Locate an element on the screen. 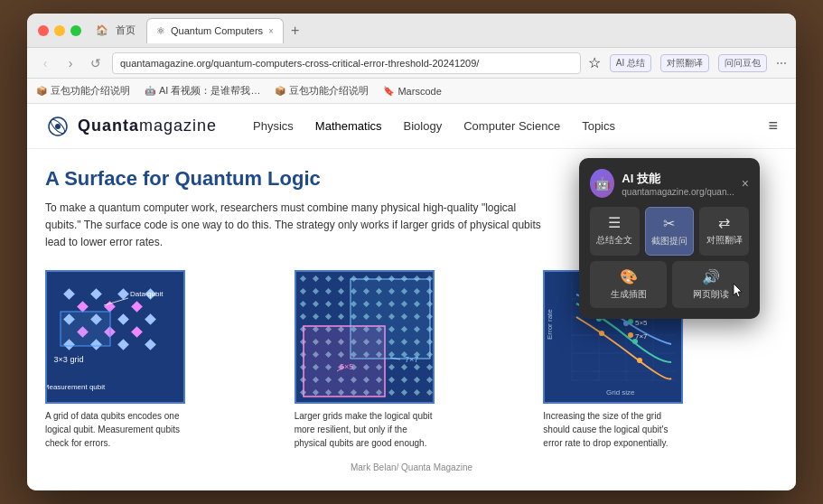 The image size is (823, 504). tab-close-button: × is located at coordinates (271, 31).